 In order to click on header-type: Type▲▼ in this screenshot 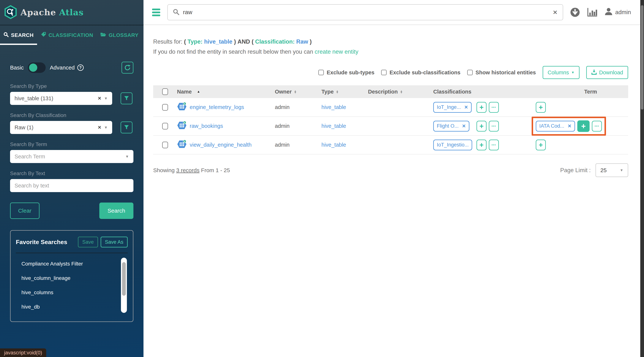, I will do `click(338, 92)`.